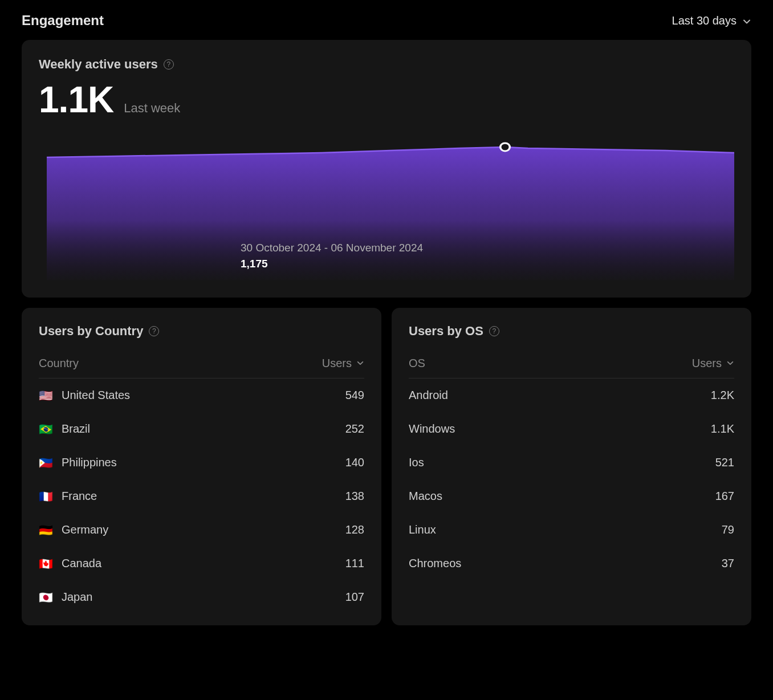 This screenshot has width=773, height=700. Describe the element at coordinates (46, 463) in the screenshot. I see `flag-icon: 🇵🇭` at that location.